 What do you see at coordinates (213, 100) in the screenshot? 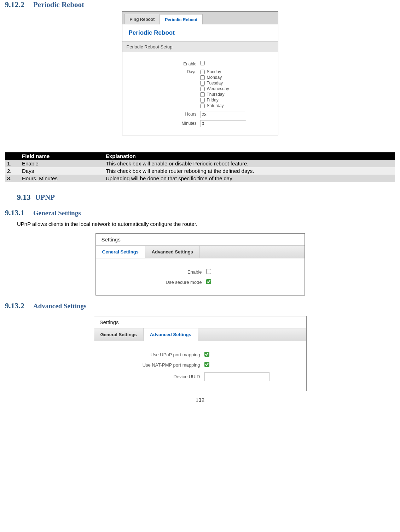
I see `day-friday-label: Friday` at bounding box center [213, 100].